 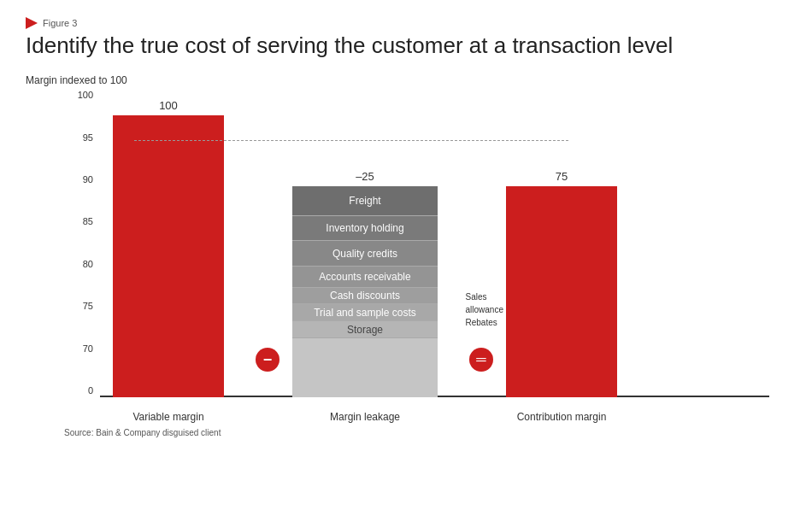 I want to click on minus-circle: −, so click(x=268, y=360).